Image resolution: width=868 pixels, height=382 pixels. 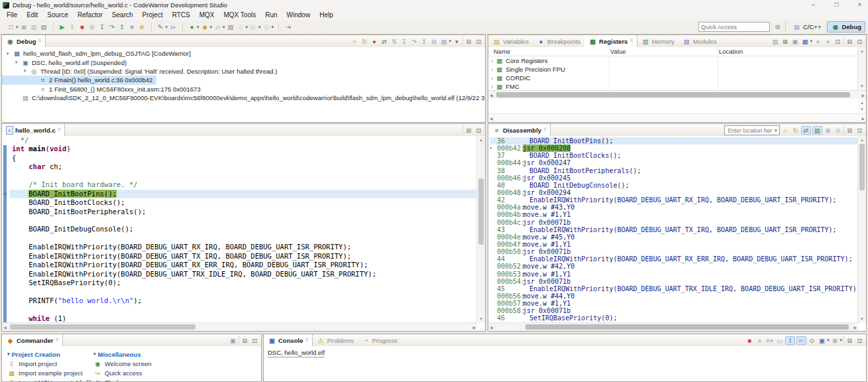 I want to click on restore-window-button: □, so click(x=836, y=4).